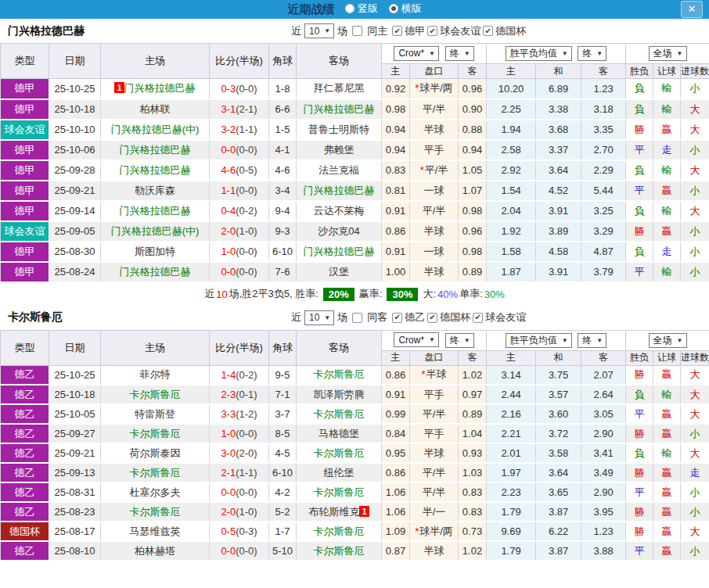 The image size is (709, 588). What do you see at coordinates (239, 472) in the screenshot?
I see `score-cell: 2-1(1-1)` at bounding box center [239, 472].